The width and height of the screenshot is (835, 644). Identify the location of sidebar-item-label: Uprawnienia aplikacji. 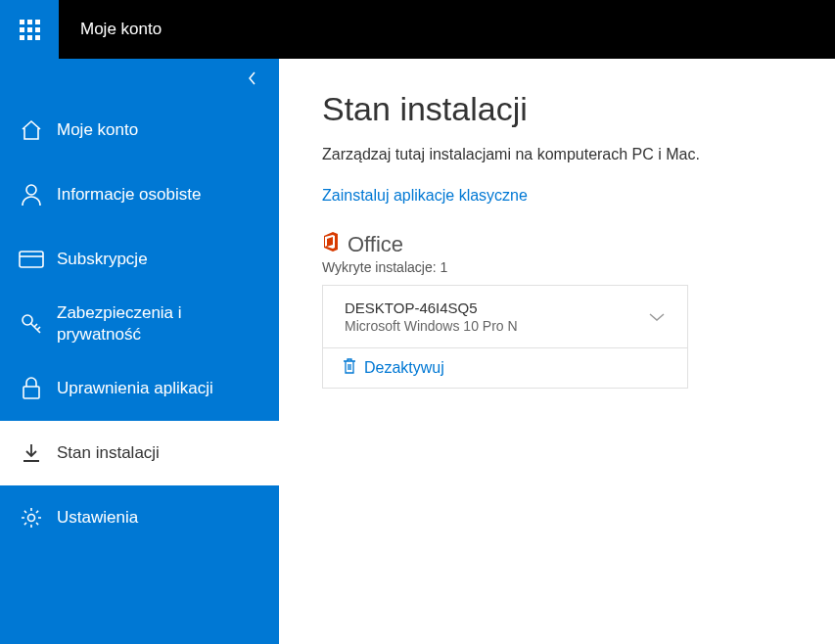
(135, 389).